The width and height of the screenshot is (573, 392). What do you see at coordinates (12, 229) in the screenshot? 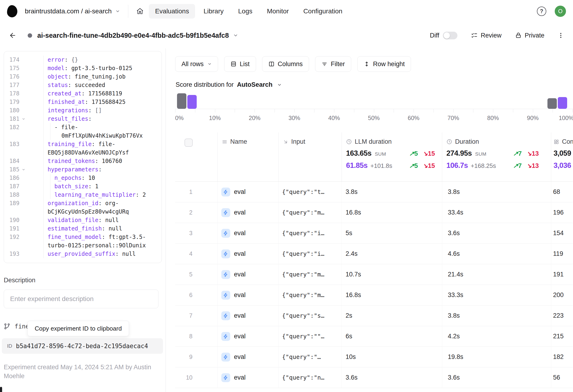
I see `line-number: 191` at bounding box center [12, 229].